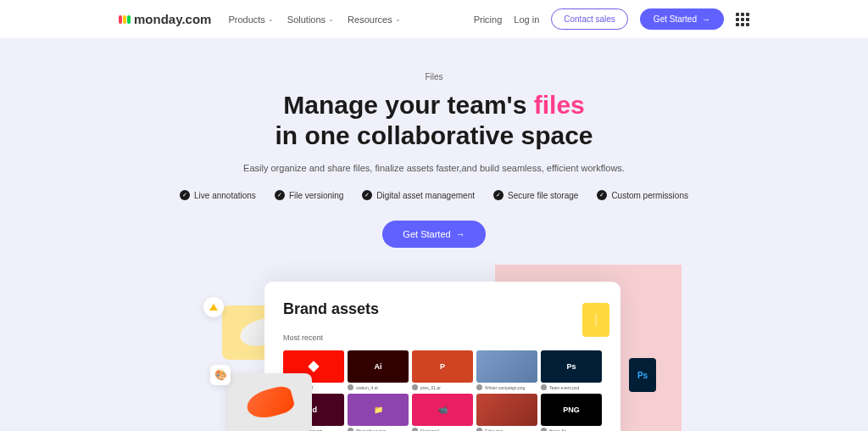 The image size is (868, 431). I want to click on file-name-label: station_4.ai, so click(367, 388).